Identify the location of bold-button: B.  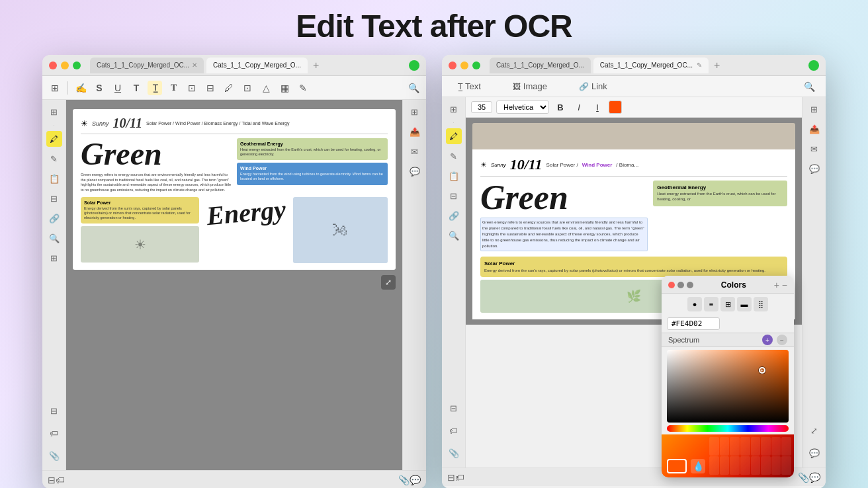
(560, 107).